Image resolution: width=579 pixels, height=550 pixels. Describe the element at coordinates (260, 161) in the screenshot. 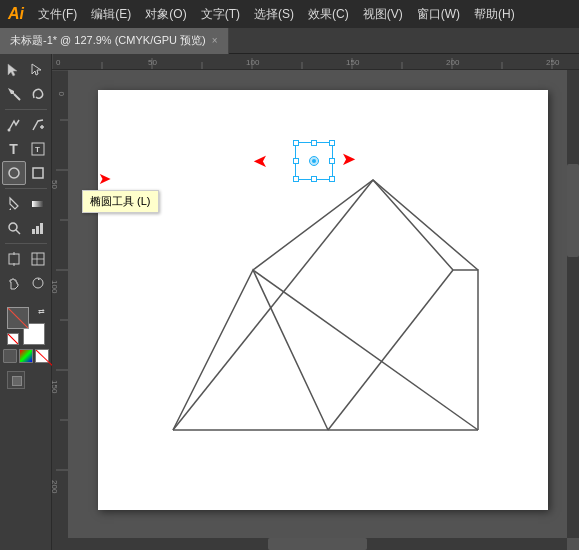

I see `red-arrow-indicator: ➤` at that location.